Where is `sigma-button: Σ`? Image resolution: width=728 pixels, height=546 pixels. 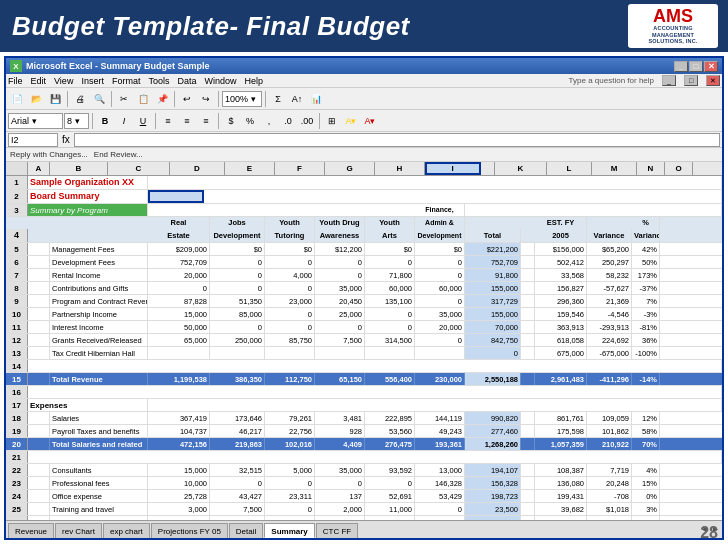 sigma-button: Σ is located at coordinates (278, 99).